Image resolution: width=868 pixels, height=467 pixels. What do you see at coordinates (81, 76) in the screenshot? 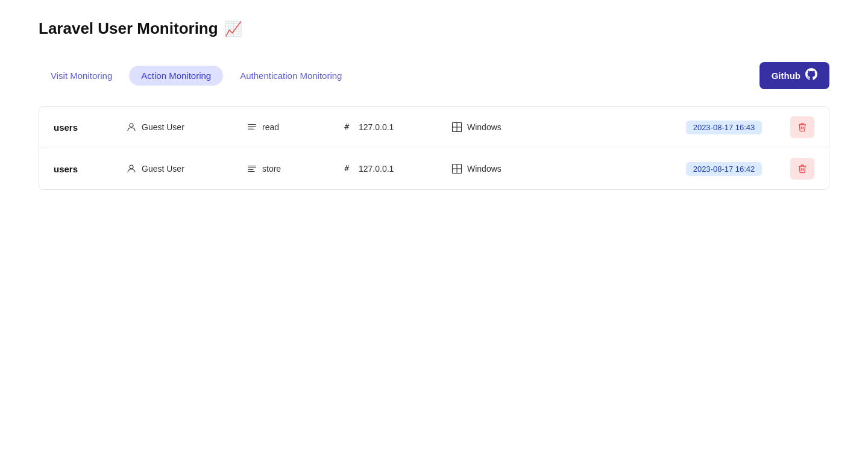
I see `tab-visit-monitoring: Visit Monitoring` at bounding box center [81, 76].